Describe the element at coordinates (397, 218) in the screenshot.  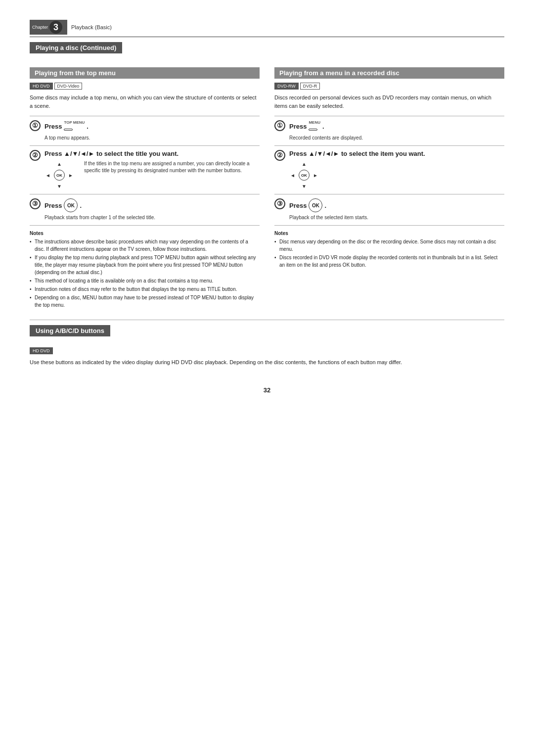
I see `right-step-3-sub: Playback of the selected item starts.` at that location.